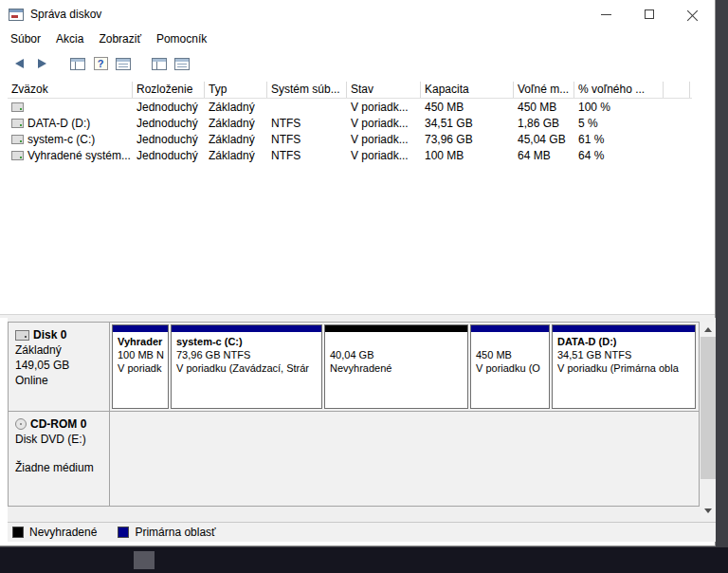  What do you see at coordinates (78, 65) in the screenshot?
I see `console-tree-icon` at bounding box center [78, 65].